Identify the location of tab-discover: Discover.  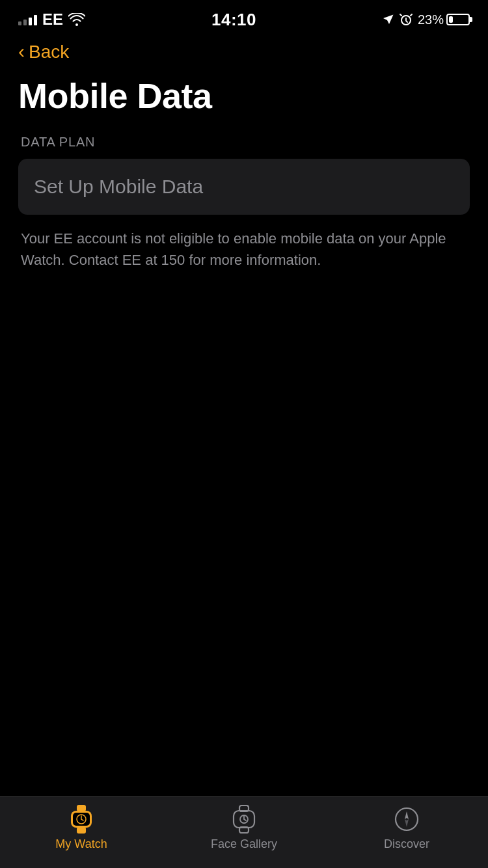
(407, 828).